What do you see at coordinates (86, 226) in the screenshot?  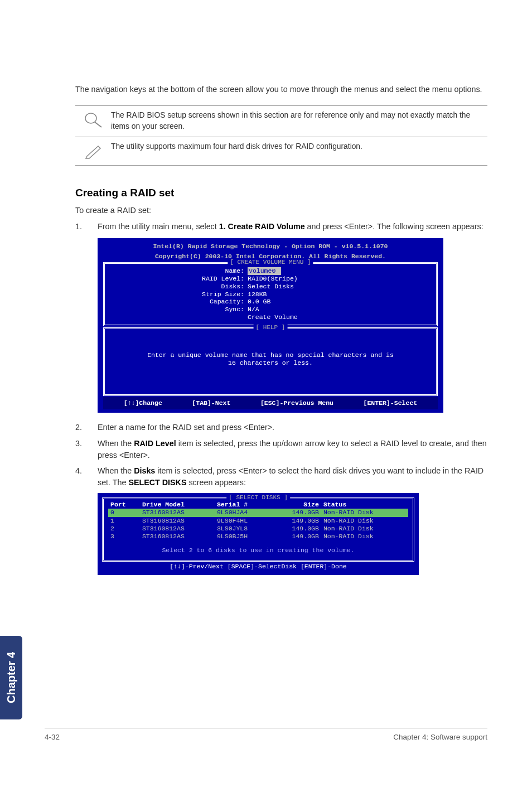 I see `step-number: 1.` at bounding box center [86, 226].